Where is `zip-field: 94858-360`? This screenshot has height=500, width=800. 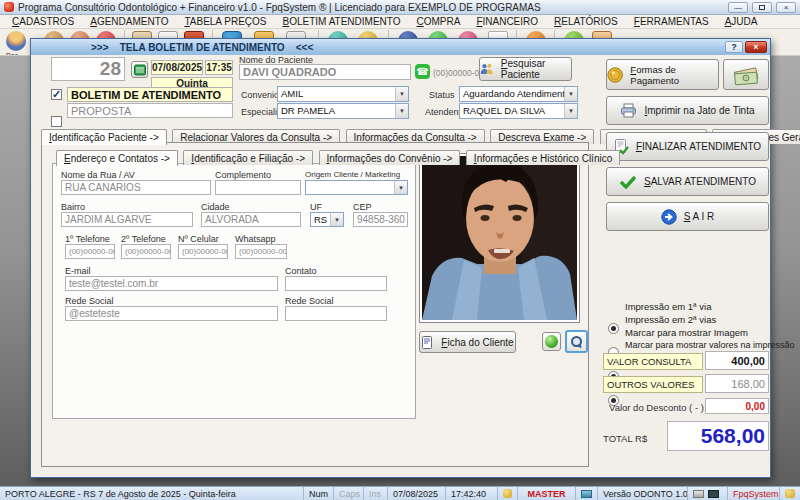
zip-field: 94858-360 is located at coordinates (380, 220).